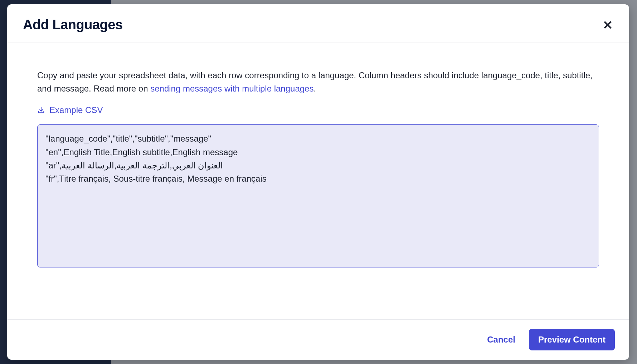 The width and height of the screenshot is (637, 364). I want to click on close-button: ✕, so click(608, 25).